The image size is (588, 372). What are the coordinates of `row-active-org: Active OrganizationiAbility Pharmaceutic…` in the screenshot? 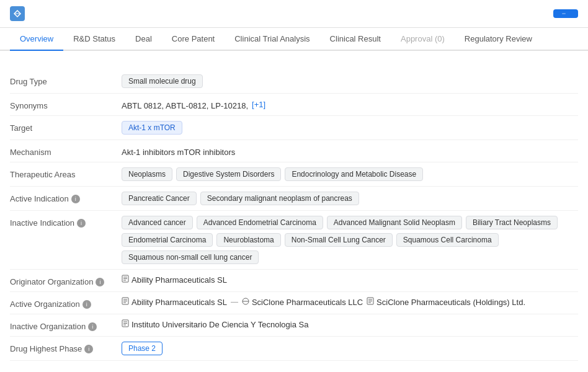 It's located at (294, 303).